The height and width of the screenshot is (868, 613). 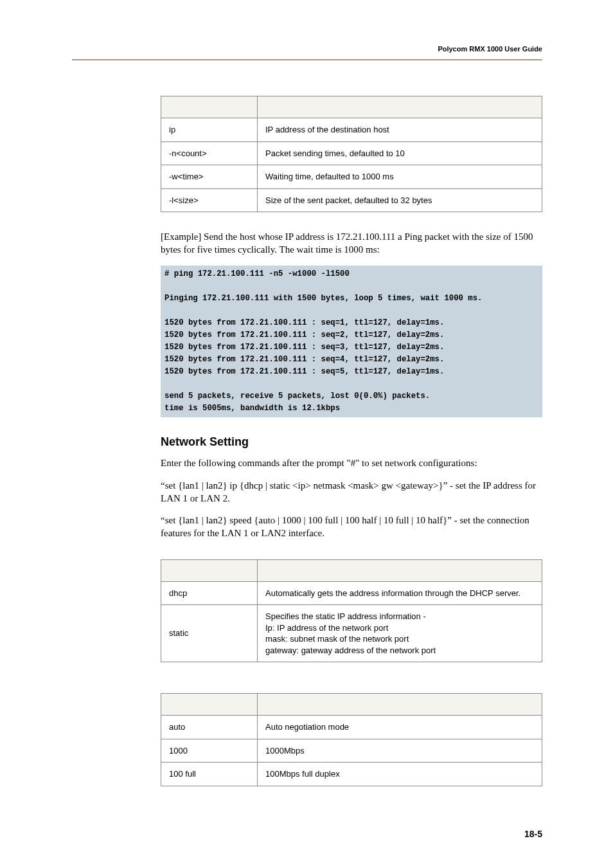 I want to click on network-paragraph-3: “set {lan1 | lan2} speed {auto | 1000 | …, so click(x=351, y=527).